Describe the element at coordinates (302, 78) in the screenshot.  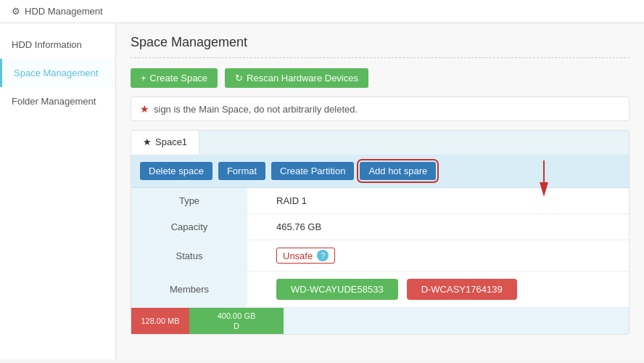
I see `rescan-label: Rescan Hardware Devices` at that location.